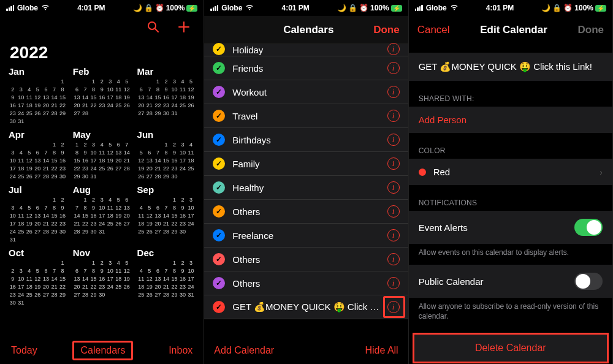 Image resolution: width=613 pixels, height=364 pixels. I want to click on calendar-row: ✓Freelancei, so click(306, 235).